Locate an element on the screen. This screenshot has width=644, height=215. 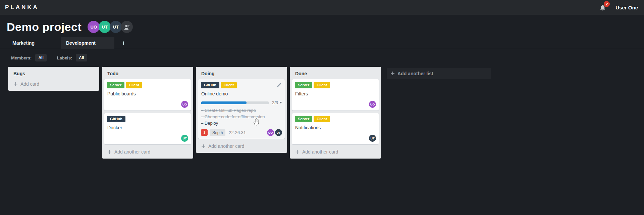
add-list-label: Add another list is located at coordinates (415, 74).